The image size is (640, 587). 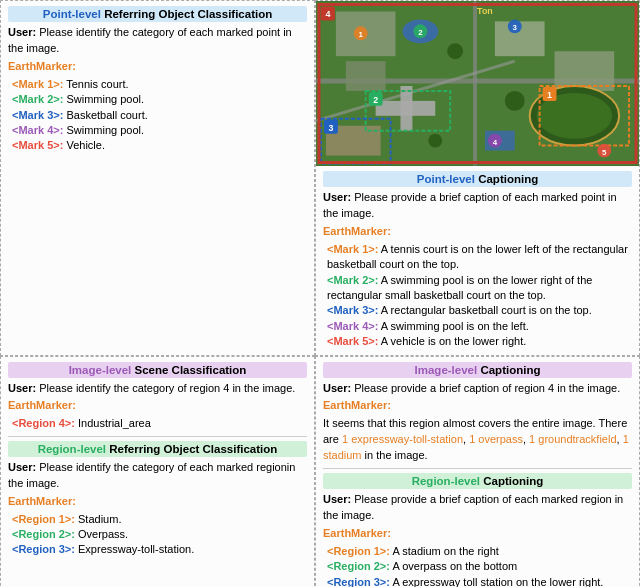 I want to click on caption-mark-4: <Mark 4>: A swimming pool is on the left…, so click(x=480, y=326).